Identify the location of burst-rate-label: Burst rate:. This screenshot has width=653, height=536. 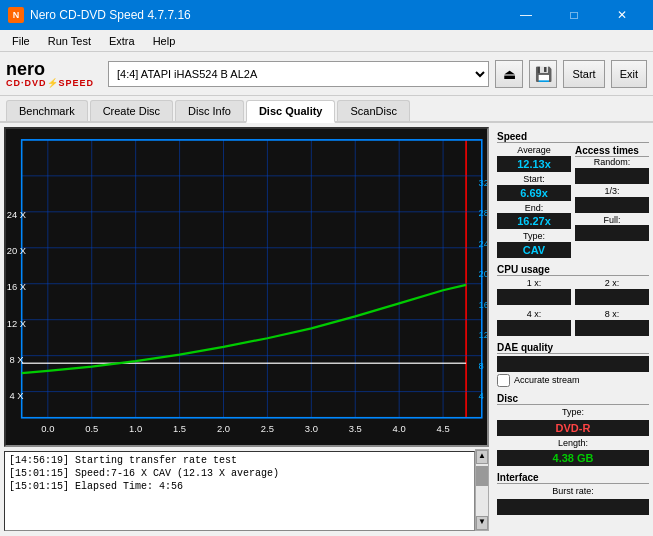
(573, 492).